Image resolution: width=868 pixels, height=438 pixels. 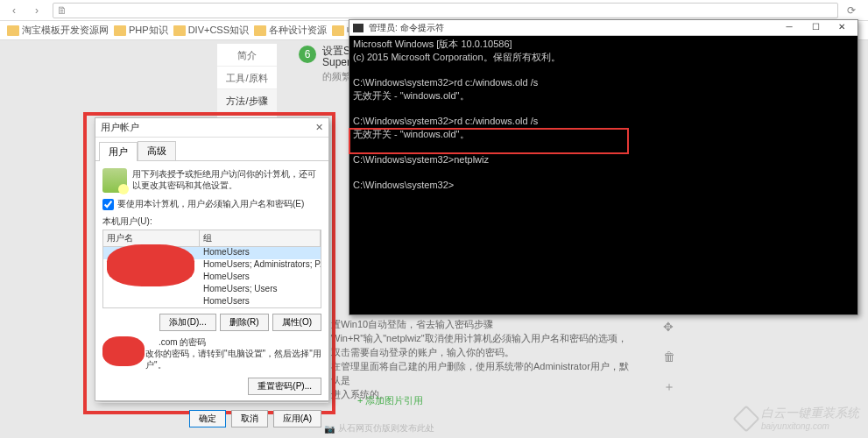 I want to click on sidebar-item-steps: 方法/步骤, so click(x=247, y=101).